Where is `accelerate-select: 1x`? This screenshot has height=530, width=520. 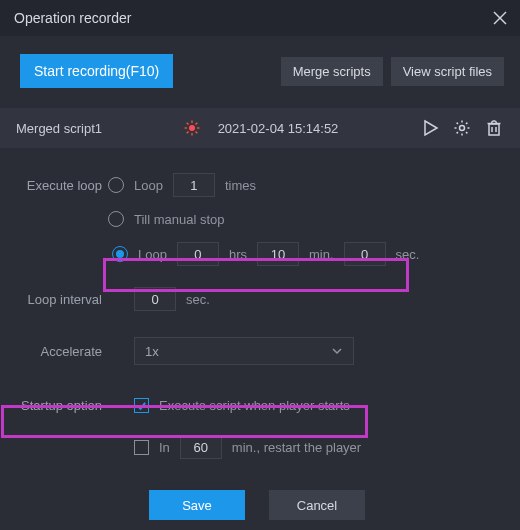
accelerate-select: 1x is located at coordinates (244, 351).